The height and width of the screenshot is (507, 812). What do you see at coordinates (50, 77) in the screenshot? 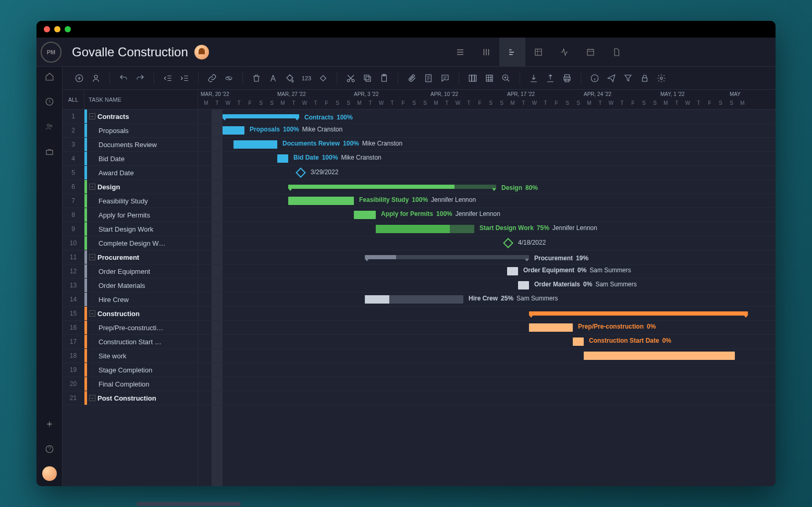
I see `nav-home-icon` at bounding box center [50, 77].